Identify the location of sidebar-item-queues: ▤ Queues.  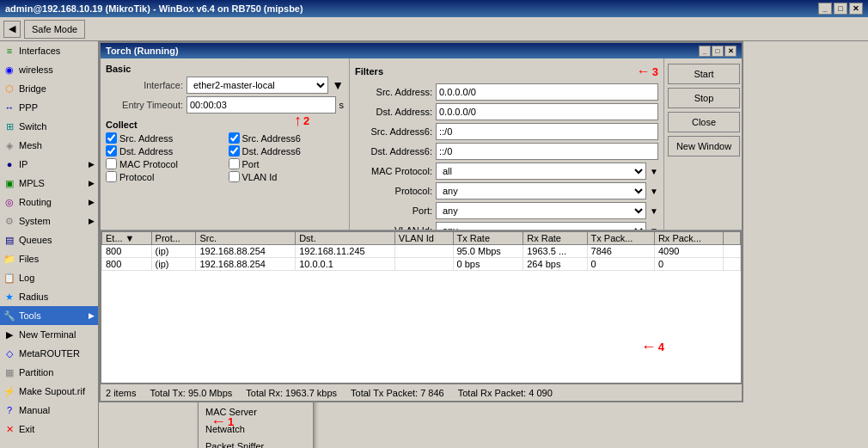
(49, 240).